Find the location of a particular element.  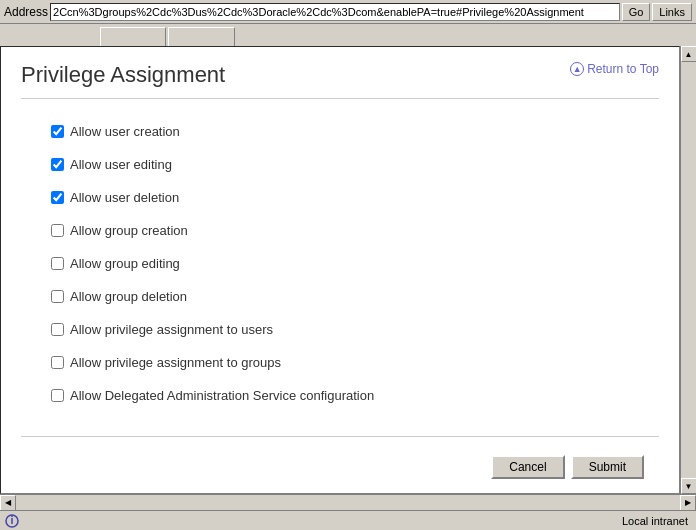

allow-privilege-users-checkbox is located at coordinates (58, 330).